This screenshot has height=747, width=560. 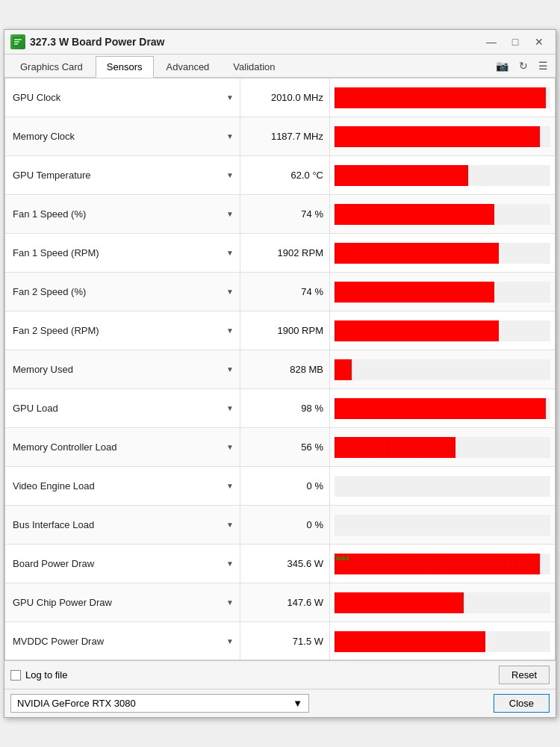 What do you see at coordinates (122, 136) in the screenshot?
I see `sensor-name-cell: Memory Clock▼` at bounding box center [122, 136].